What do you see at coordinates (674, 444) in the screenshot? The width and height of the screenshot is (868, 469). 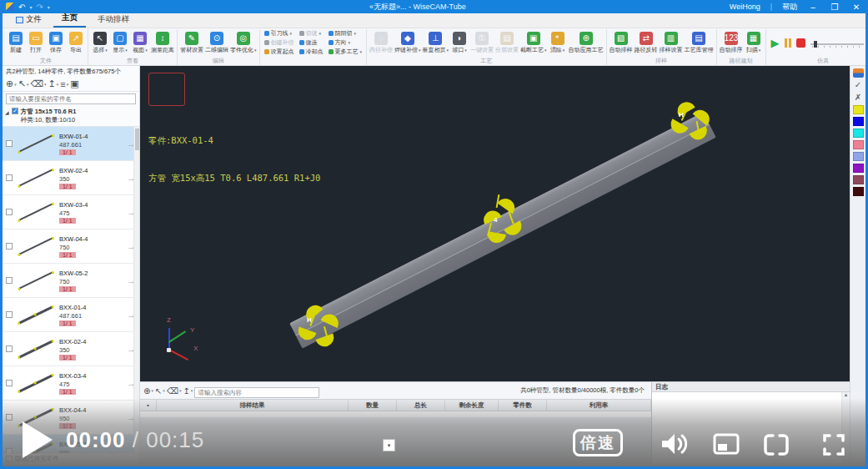 I see `volume-icon` at bounding box center [674, 444].